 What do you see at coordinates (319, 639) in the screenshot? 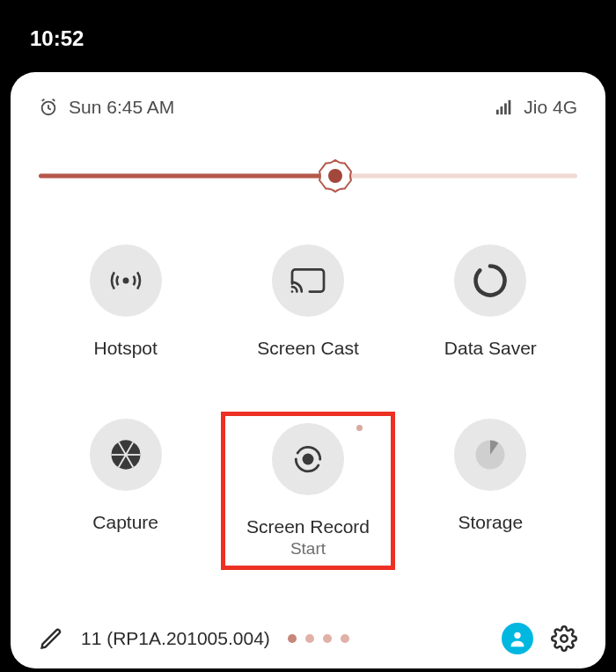
I see `page-indicator` at bounding box center [319, 639].